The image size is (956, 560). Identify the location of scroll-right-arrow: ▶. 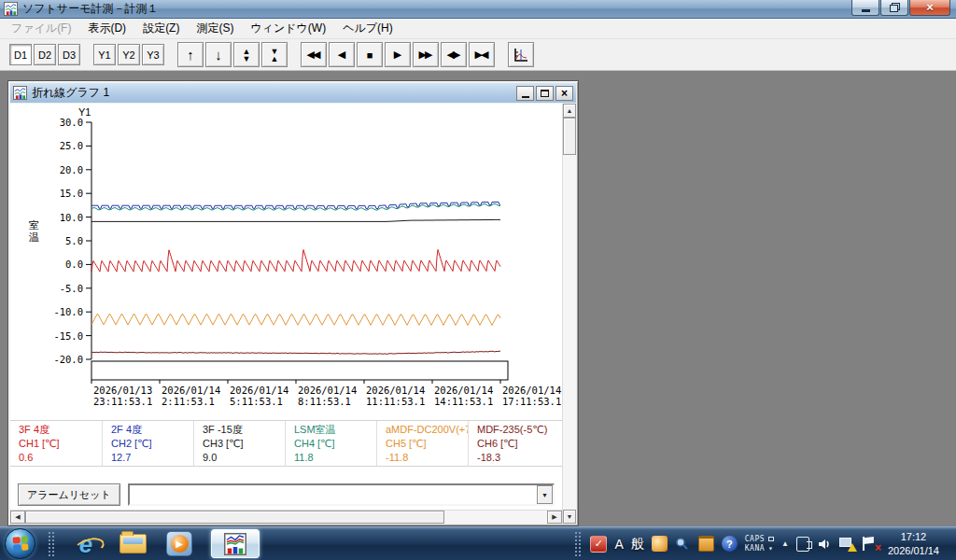
(555, 517).